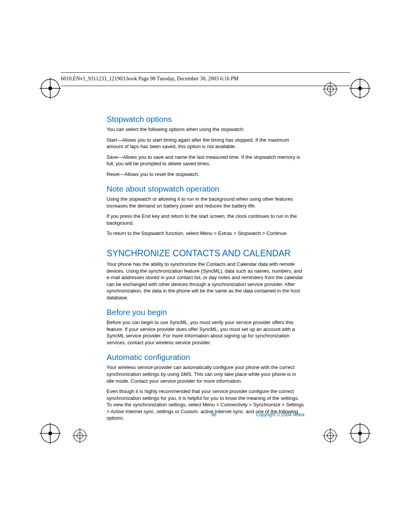 Image resolution: width=411 pixels, height=532 pixels. I want to click on body-text: Your wireless service provider can autom…, so click(206, 374).